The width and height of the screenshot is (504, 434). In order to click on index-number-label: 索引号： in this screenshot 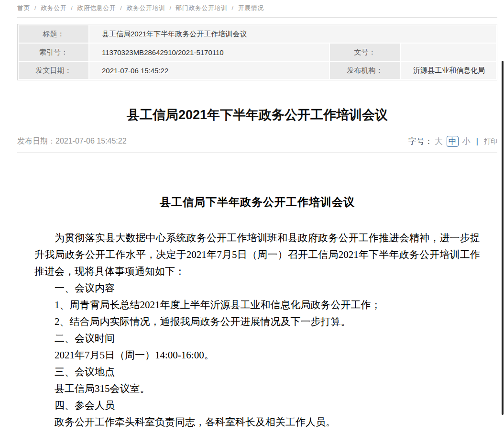, I will do `click(54, 52)`.